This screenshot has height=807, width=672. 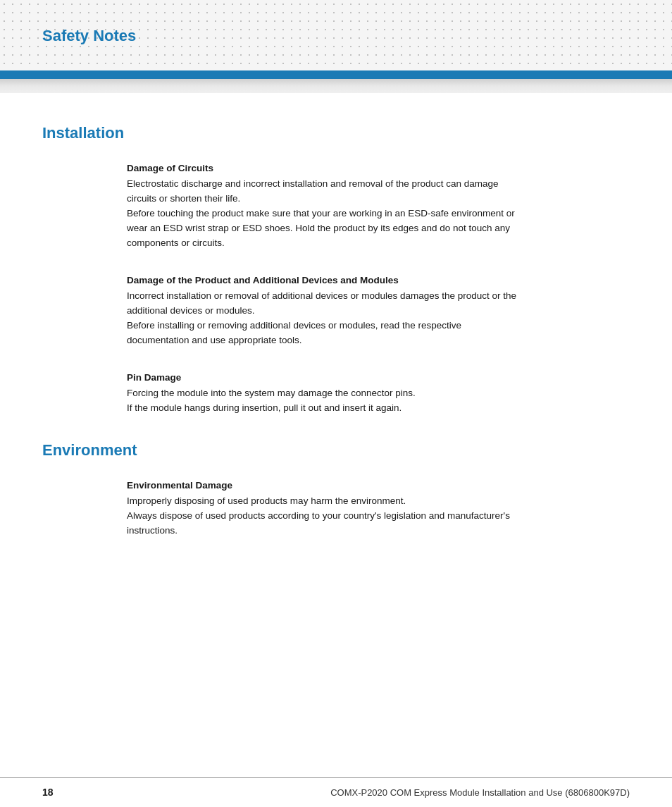 I want to click on page-title: Safety Notes, so click(x=89, y=35).